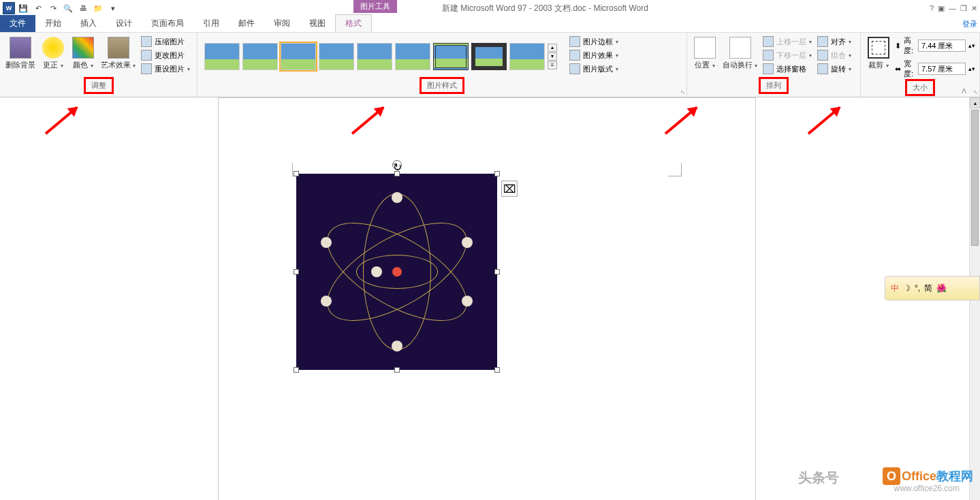  What do you see at coordinates (552, 65) in the screenshot?
I see `gallery-more-icon: ≡` at bounding box center [552, 65].